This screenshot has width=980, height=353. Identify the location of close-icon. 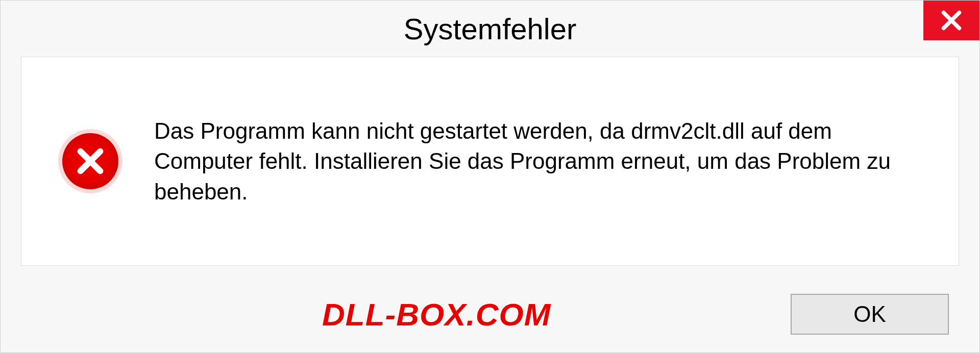
(951, 20).